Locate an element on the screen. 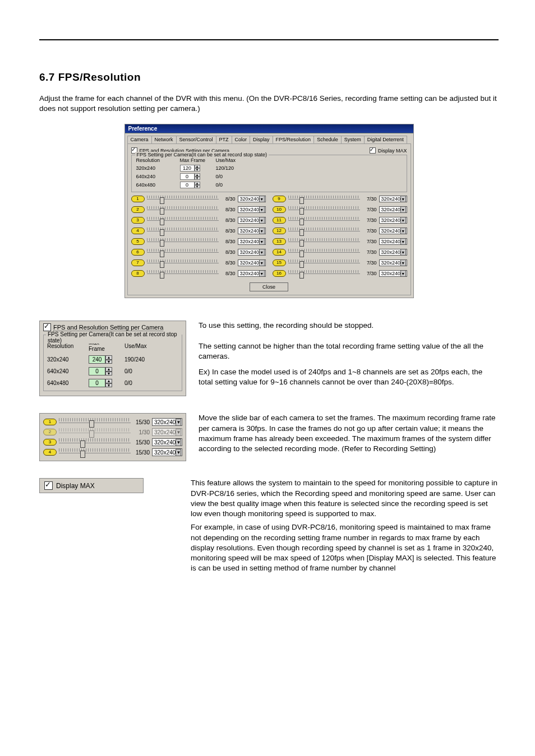 This screenshot has height=756, width=535. tab-system: System is located at coordinates (353, 140).